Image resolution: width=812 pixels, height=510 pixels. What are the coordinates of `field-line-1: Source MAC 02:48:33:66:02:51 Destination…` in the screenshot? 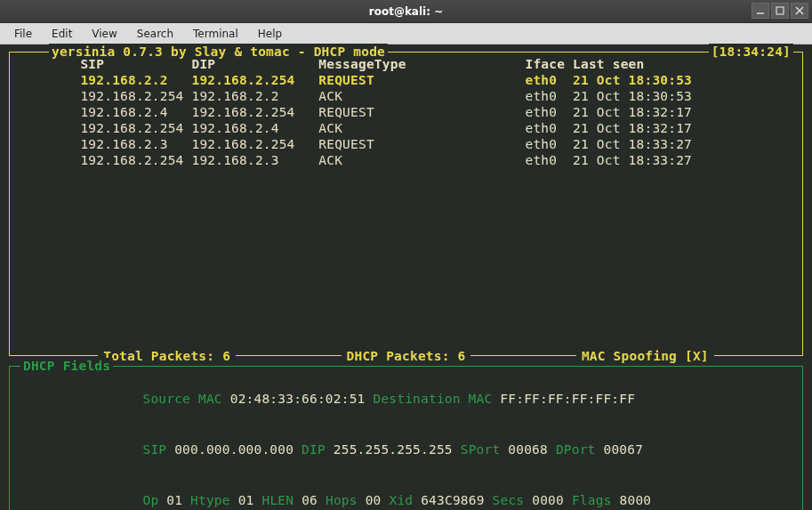 It's located at (438, 399).